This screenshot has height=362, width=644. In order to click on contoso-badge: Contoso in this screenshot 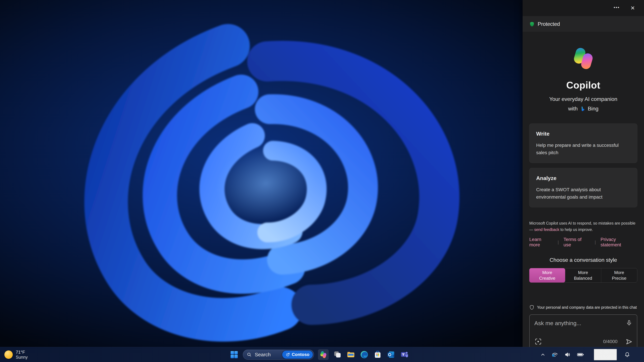, I will do `click(298, 355)`.